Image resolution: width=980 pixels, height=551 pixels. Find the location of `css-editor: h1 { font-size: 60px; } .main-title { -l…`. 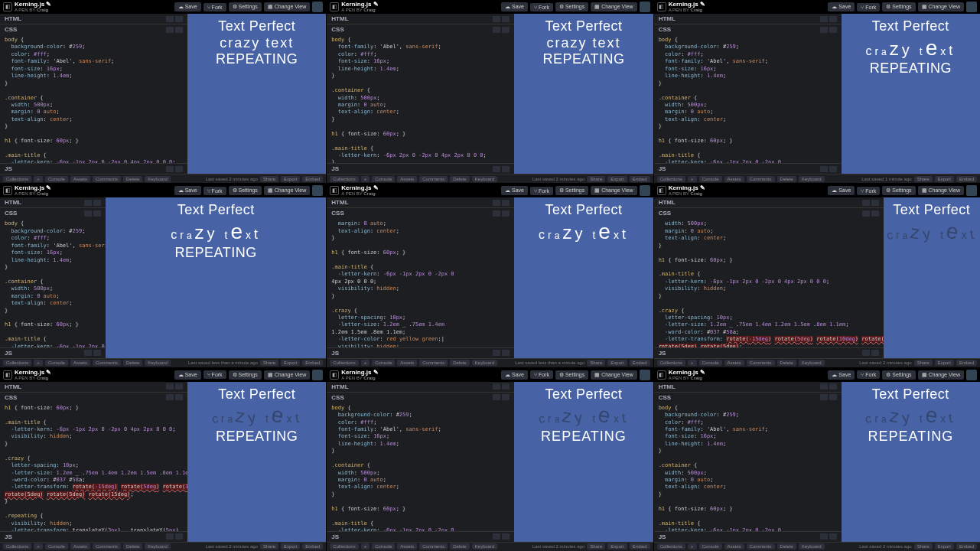

css-editor: h1 { font-size: 60px; } .main-title { -l… is located at coordinates (93, 467).